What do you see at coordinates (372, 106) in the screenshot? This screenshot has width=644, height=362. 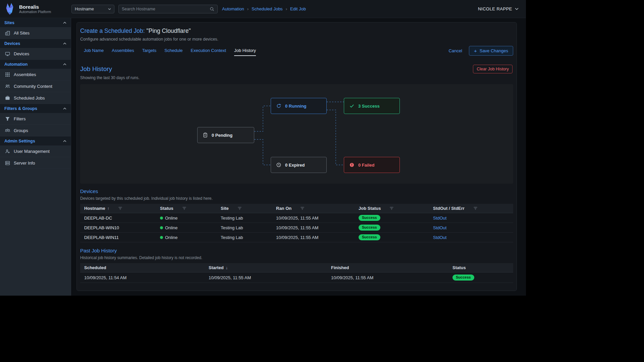 I see `flow-box-success: 3 Success` at bounding box center [372, 106].